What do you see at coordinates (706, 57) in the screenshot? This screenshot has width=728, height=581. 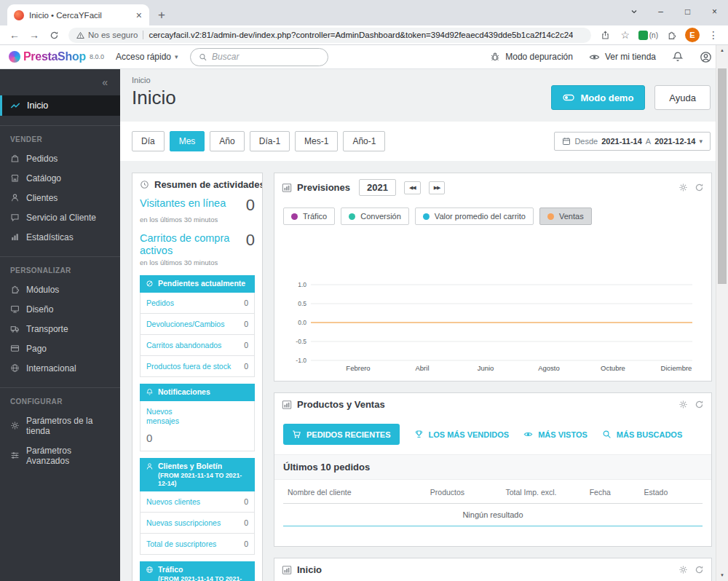 I see `profile-icon` at bounding box center [706, 57].